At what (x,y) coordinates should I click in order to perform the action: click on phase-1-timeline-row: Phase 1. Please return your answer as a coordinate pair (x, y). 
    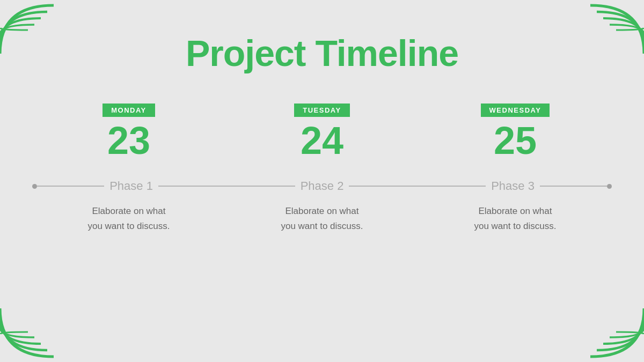
    Looking at the image, I should click on (129, 186).